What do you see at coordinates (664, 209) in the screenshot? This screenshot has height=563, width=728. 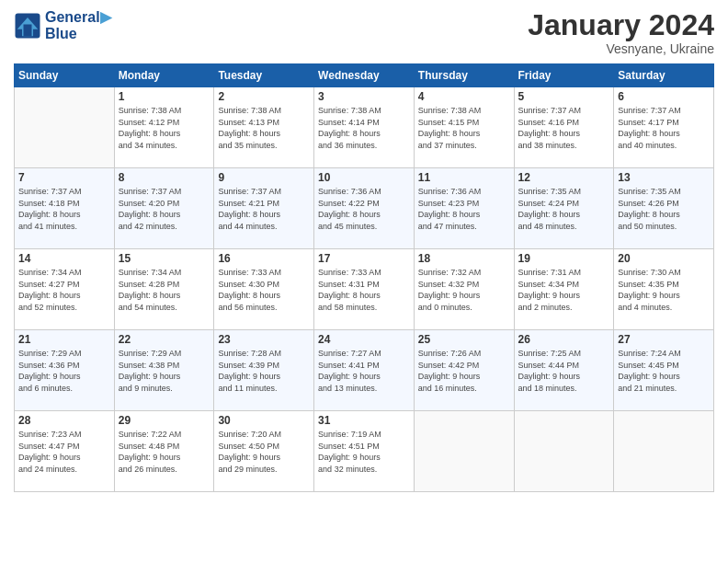 I see `day-info: Sunrise: 7:35 AMSunset: 4:26 PMDaylight:…` at bounding box center [664, 209].